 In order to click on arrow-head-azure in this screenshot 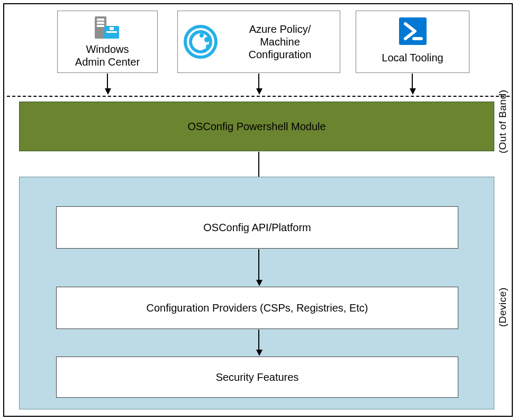, I will do `click(259, 92)`.